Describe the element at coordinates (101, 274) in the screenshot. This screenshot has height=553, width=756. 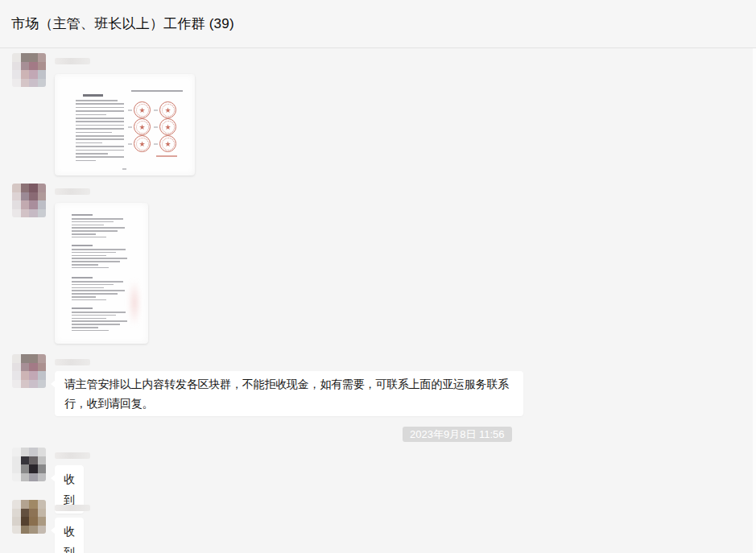
I see `attachment-image-document-text` at that location.